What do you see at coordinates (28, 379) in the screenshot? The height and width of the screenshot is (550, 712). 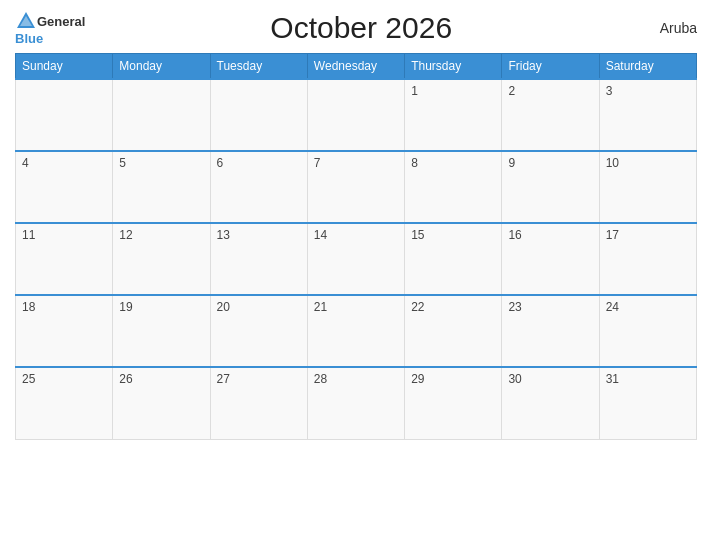 I see `day-number: 25` at bounding box center [28, 379].